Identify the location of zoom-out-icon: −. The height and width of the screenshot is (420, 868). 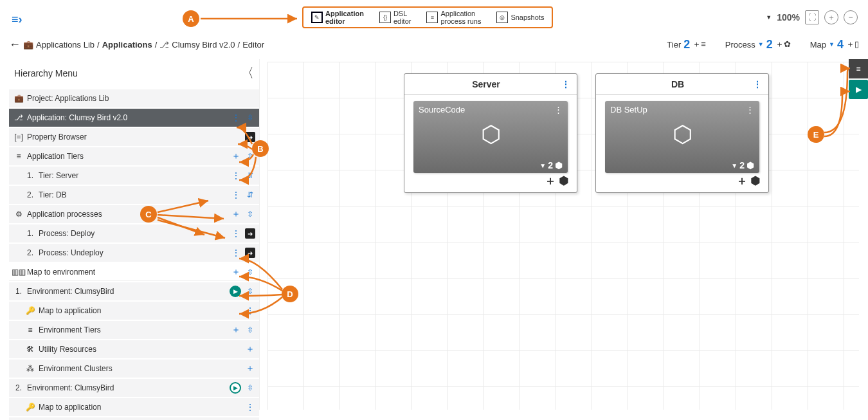
(851, 17).